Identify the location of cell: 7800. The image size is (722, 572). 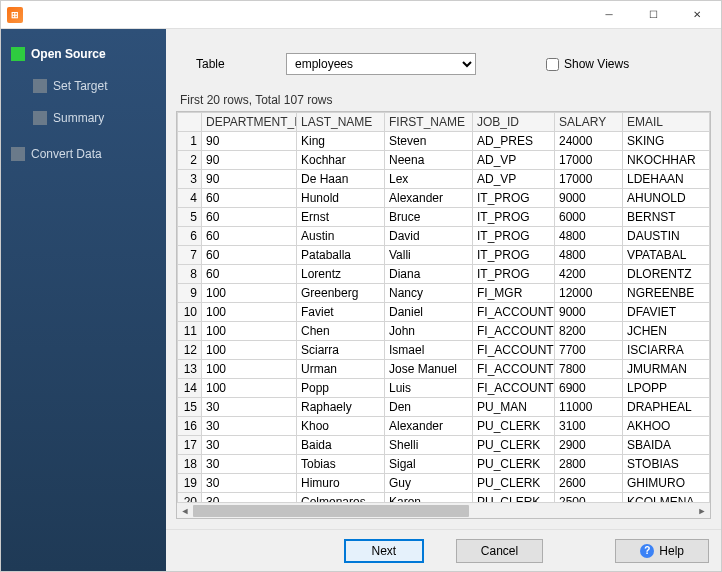
(589, 370).